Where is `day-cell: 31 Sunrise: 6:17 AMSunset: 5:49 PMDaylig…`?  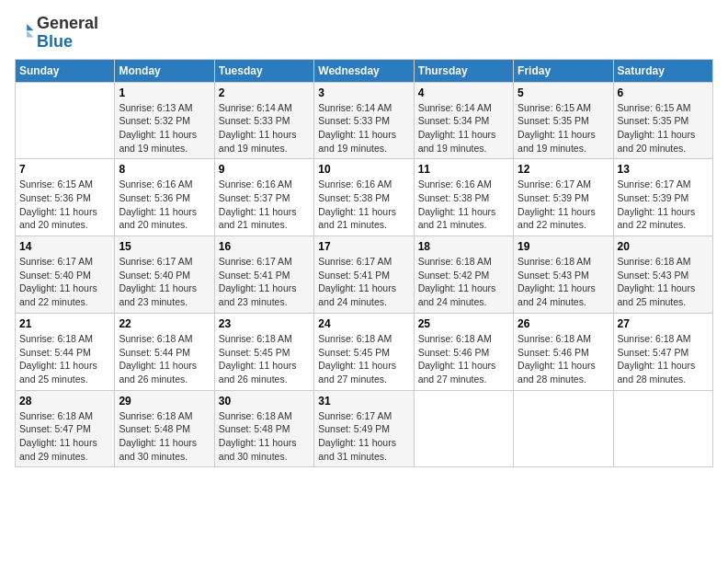
day-cell: 31 Sunrise: 6:17 AMSunset: 5:49 PMDaylig… is located at coordinates (364, 429).